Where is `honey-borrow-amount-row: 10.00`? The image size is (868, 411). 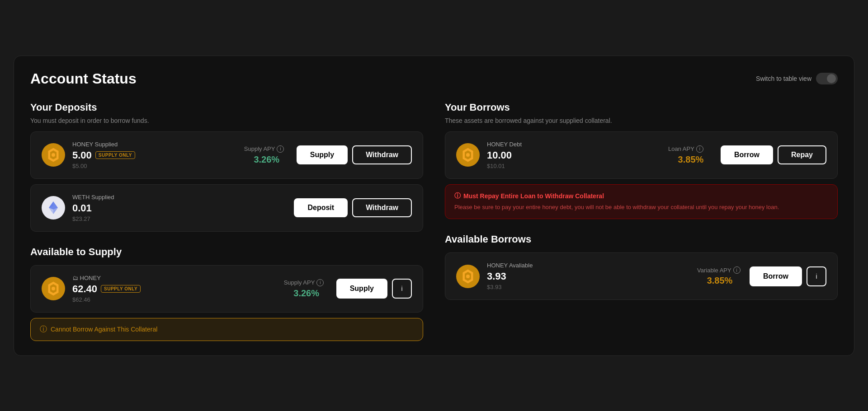 honey-borrow-amount-row: 10.00 is located at coordinates (574, 155).